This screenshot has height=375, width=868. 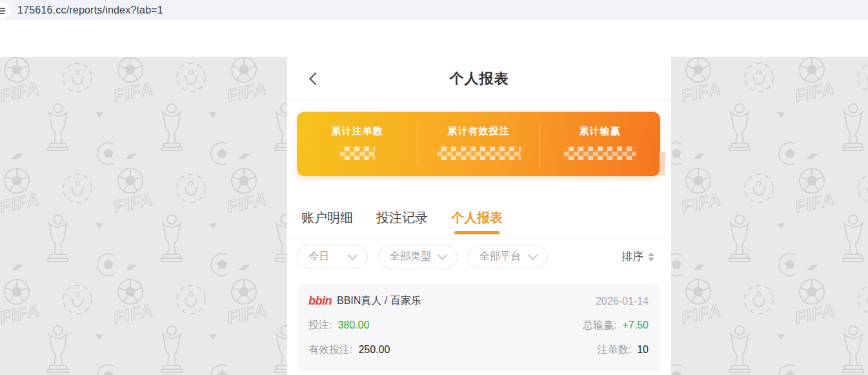 What do you see at coordinates (638, 257) in the screenshot?
I see `sort-button: 排序` at bounding box center [638, 257].